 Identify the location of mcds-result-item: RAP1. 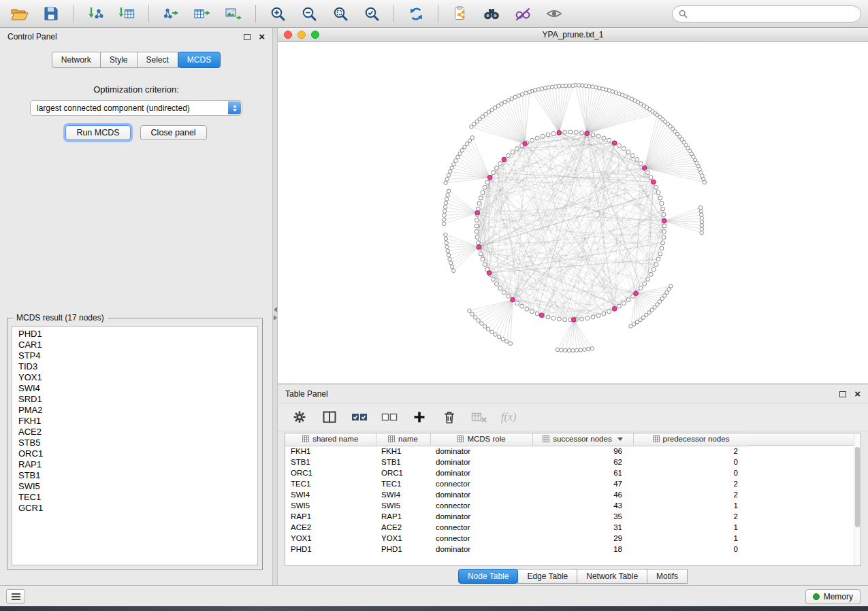
(138, 465).